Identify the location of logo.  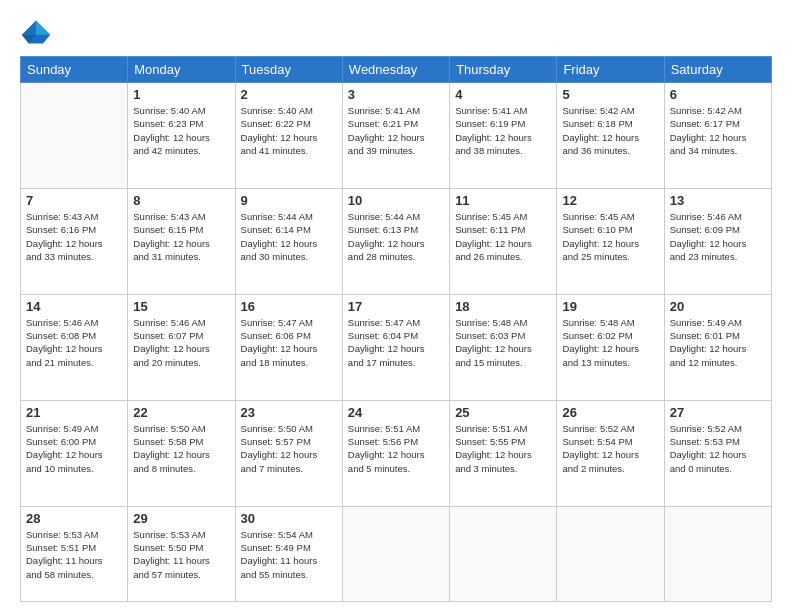
(38, 32).